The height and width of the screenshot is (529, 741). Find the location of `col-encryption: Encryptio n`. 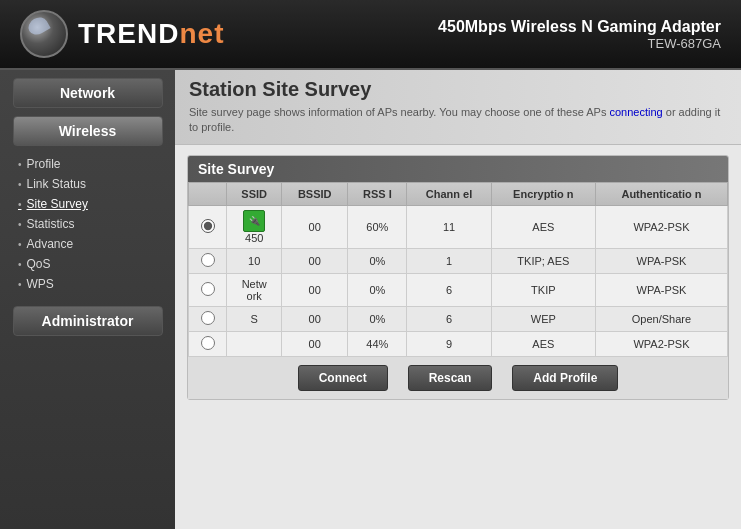

col-encryption: Encryptio n is located at coordinates (543, 194).